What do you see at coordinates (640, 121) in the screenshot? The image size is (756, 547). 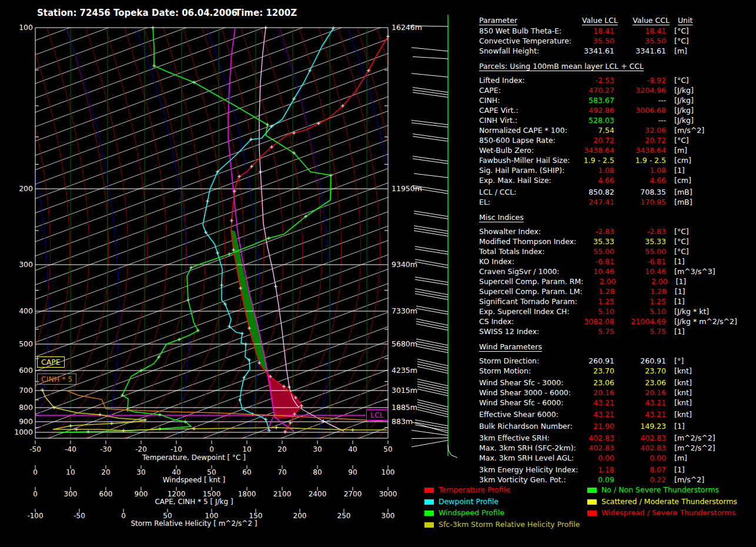 I see `value-ccl: ---` at bounding box center [640, 121].